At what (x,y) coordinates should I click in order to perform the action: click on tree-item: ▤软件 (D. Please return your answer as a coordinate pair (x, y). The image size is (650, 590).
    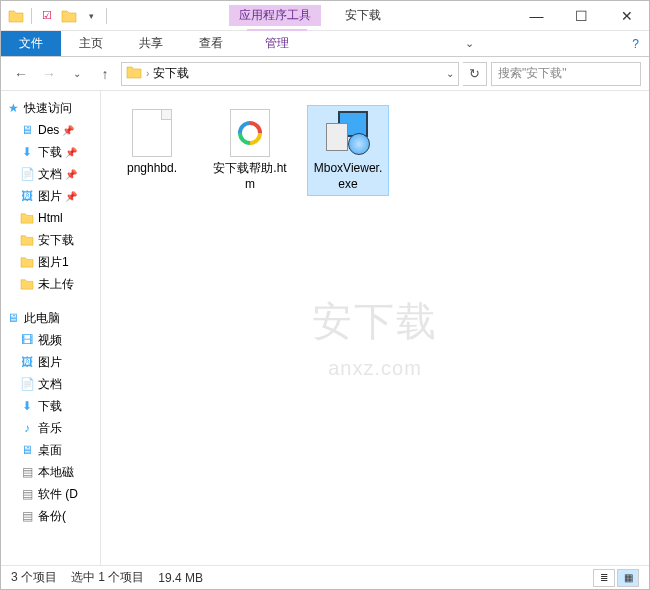
    Looking at the image, I should click on (50, 494).